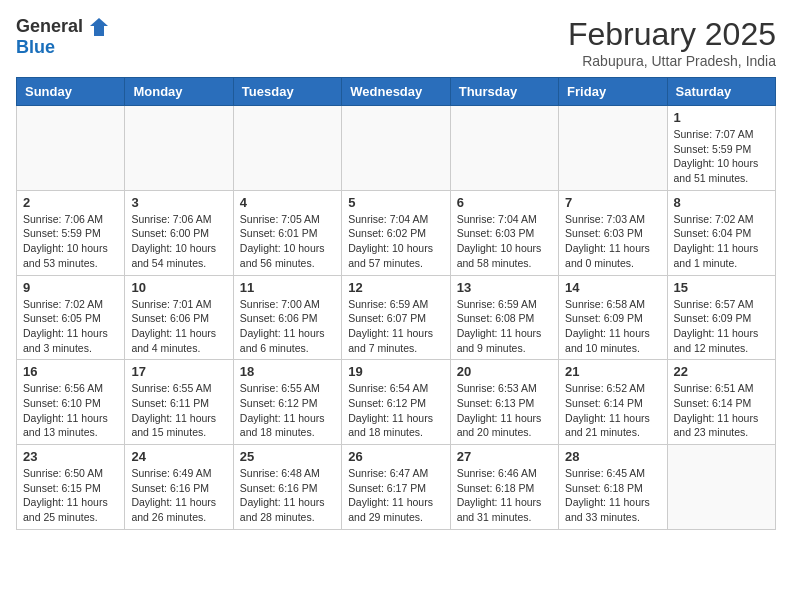 The height and width of the screenshot is (612, 792). What do you see at coordinates (612, 242) in the screenshot?
I see `day-info: Sunrise: 7:03 AM Sunset: 6:03 PM Dayligh…` at bounding box center [612, 242].